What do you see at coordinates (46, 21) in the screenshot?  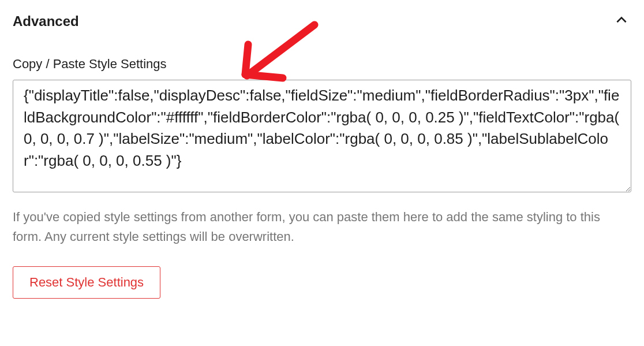 I see `section-title: Advanced` at bounding box center [46, 21].